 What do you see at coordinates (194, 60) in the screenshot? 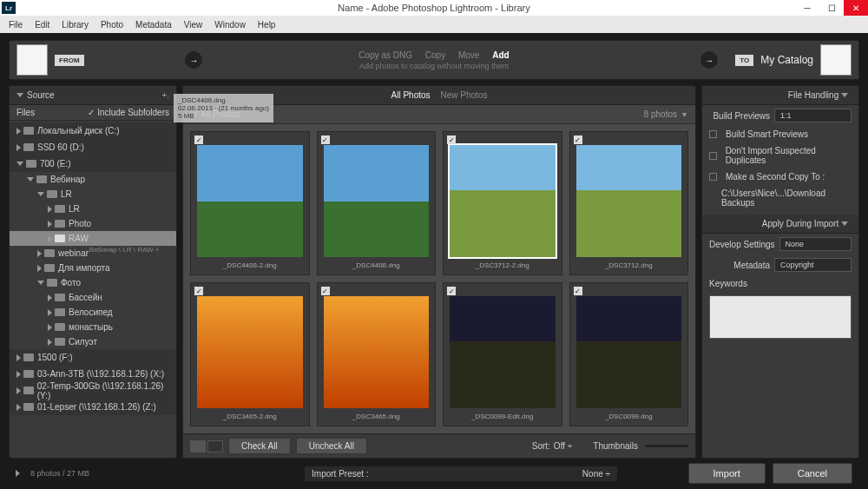
I see `source-forward-button: →` at bounding box center [194, 60].